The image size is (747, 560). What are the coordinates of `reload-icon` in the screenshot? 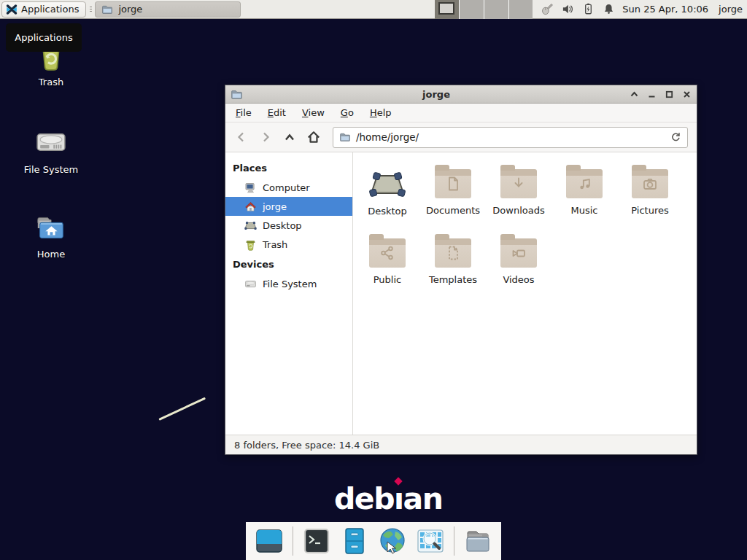 It's located at (676, 137).